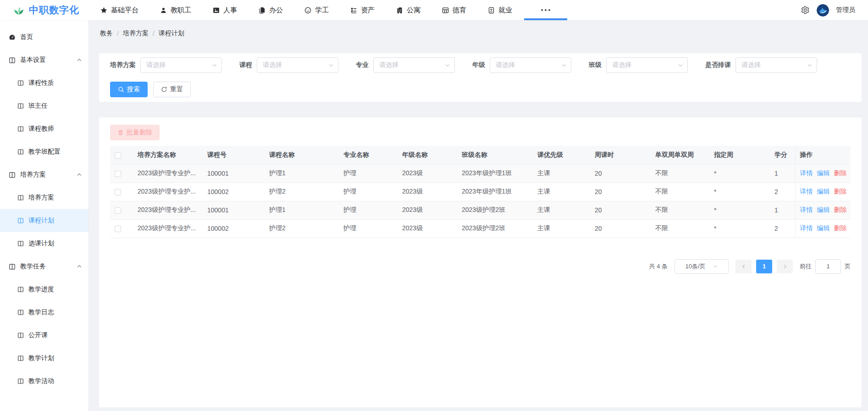 This screenshot has width=868, height=411. Describe the element at coordinates (46, 10) in the screenshot. I see `brand: 中职数字化` at that location.